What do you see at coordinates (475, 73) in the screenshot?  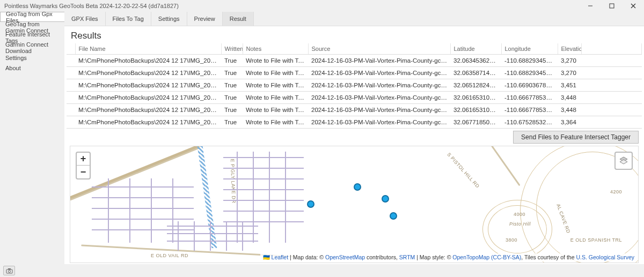 I see `cell-latitude: 32.063587149605155` at bounding box center [475, 73].